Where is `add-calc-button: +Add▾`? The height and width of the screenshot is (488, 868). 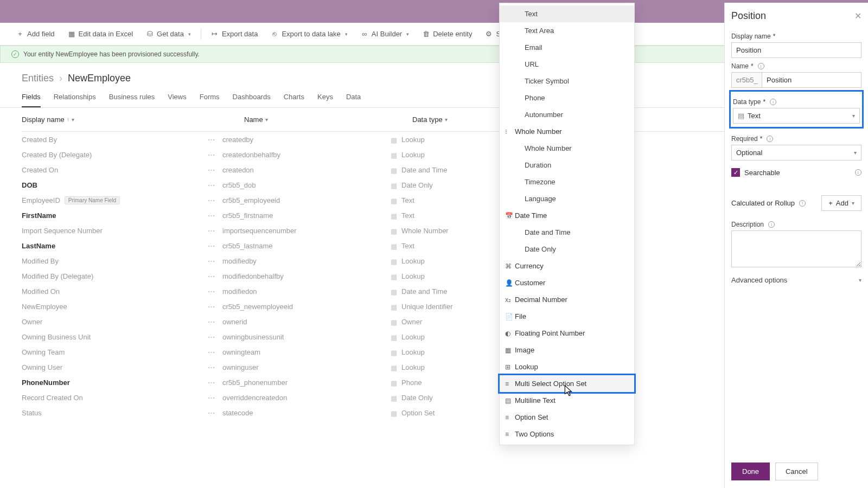
add-calc-button: +Add▾ is located at coordinates (841, 203).